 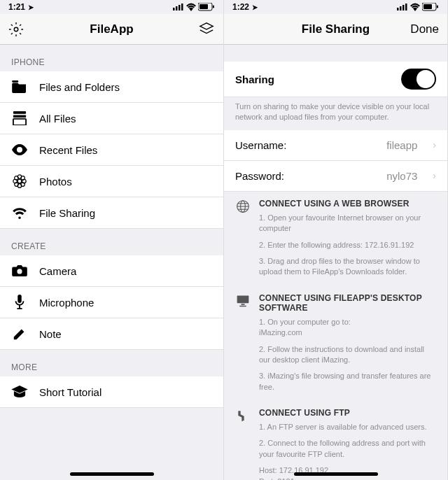 What do you see at coordinates (126, 334) in the screenshot?
I see `row-label: Note` at bounding box center [126, 334].